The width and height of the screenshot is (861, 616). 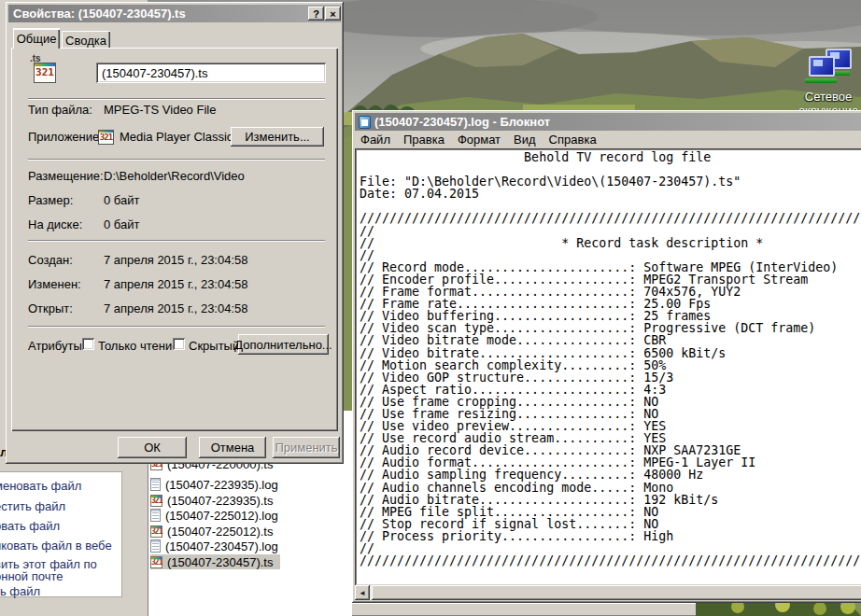 I want to click on dialog-titlebar: Свойства: (150407-230457).ts, so click(x=175, y=13).